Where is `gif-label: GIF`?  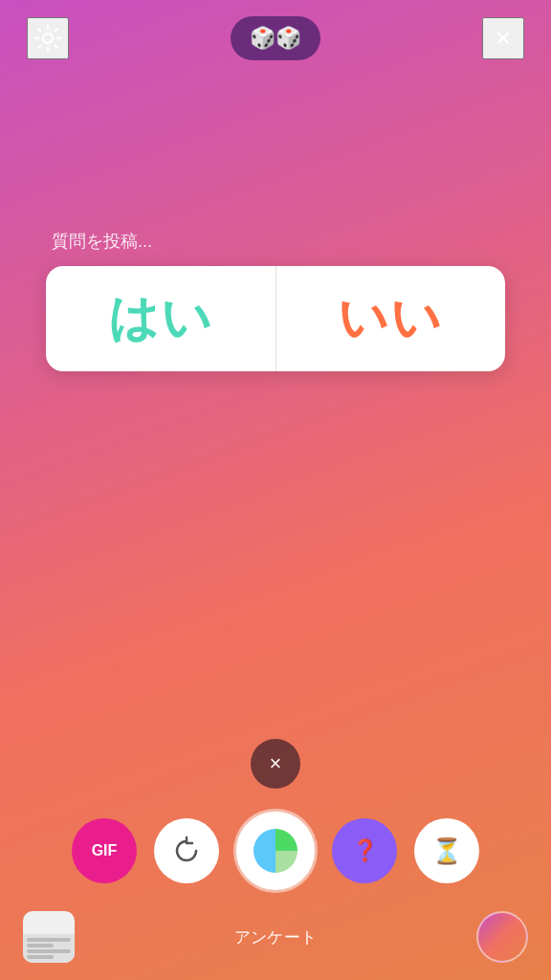 gif-label: GIF is located at coordinates (105, 851).